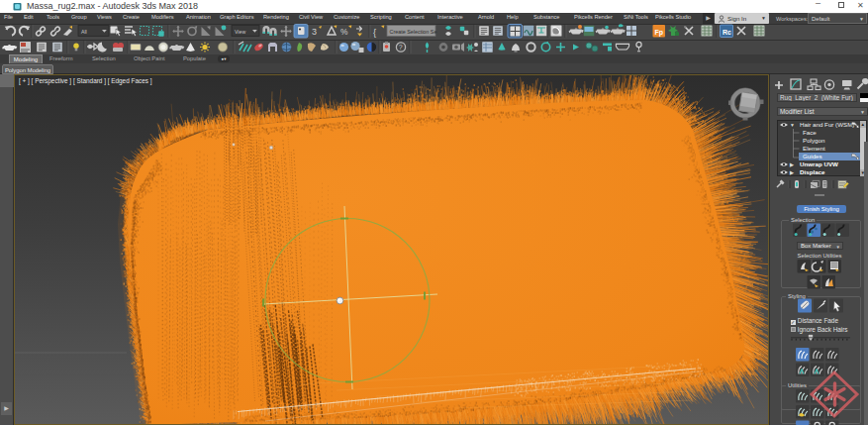 This screenshot has height=425, width=868. I want to click on svg-text: Create Selection Se, so click(414, 32).